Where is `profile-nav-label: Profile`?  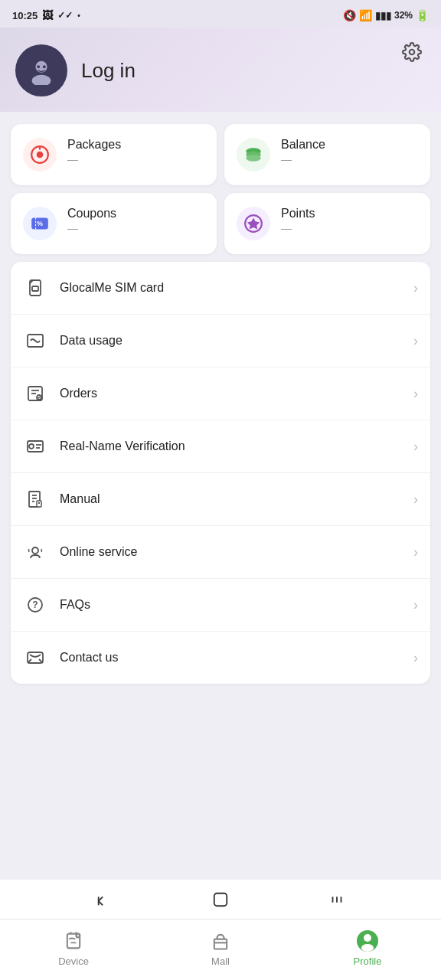
profile-nav-label: Profile is located at coordinates (368, 962).